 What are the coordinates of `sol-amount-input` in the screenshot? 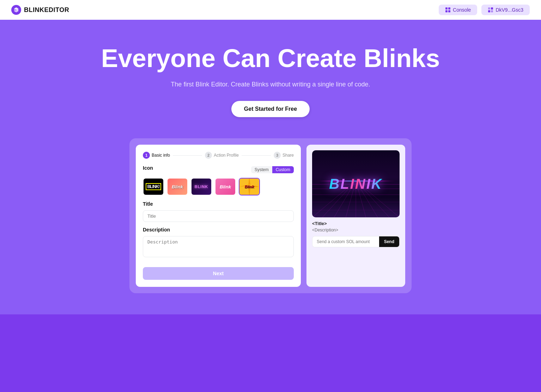 It's located at (346, 242).